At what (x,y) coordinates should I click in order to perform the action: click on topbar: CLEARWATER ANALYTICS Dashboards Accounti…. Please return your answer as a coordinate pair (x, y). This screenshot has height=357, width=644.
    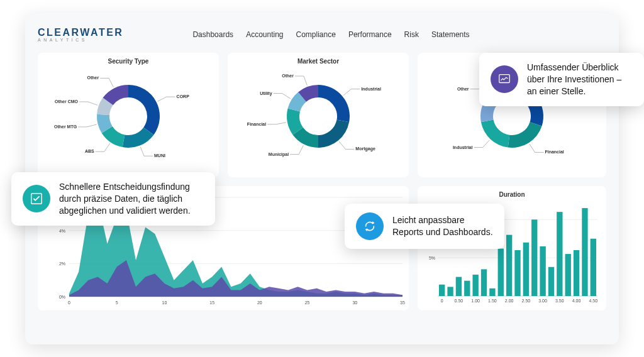
    Looking at the image, I should click on (322, 35).